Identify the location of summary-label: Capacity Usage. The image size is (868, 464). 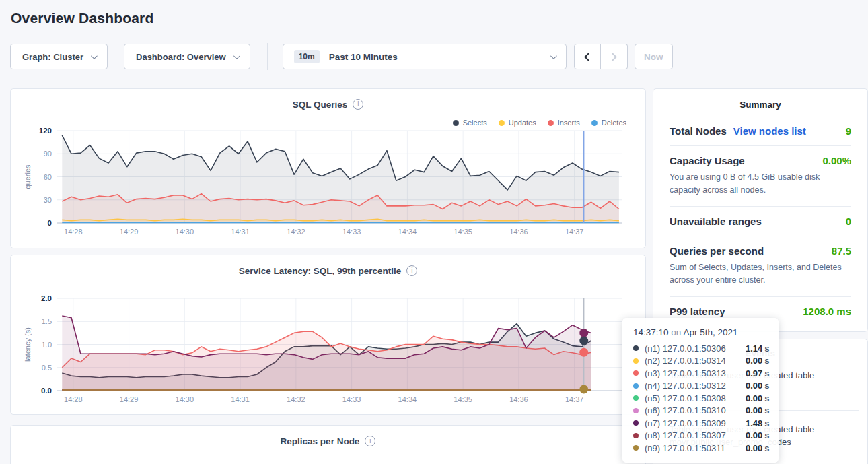
(707, 160).